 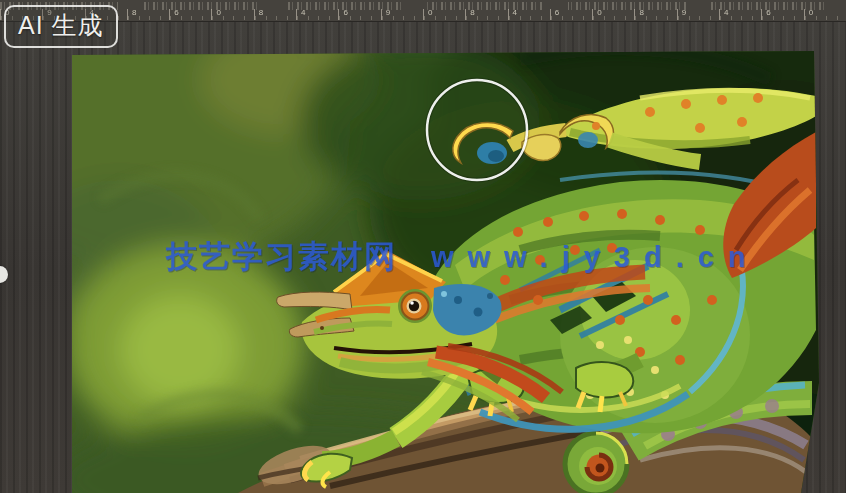 I want to click on watermark: 技艺学习素材网 www.jy3d.cn, so click(x=463, y=257).